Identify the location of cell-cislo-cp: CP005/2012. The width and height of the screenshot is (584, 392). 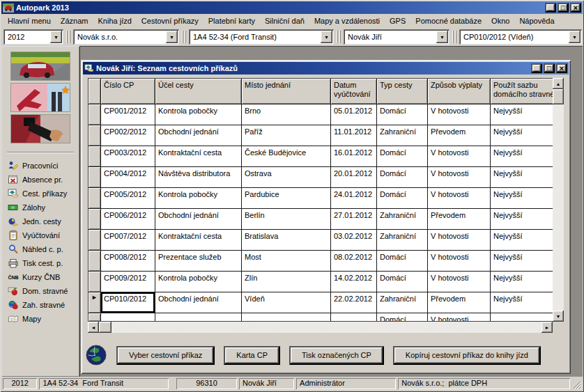
(128, 198).